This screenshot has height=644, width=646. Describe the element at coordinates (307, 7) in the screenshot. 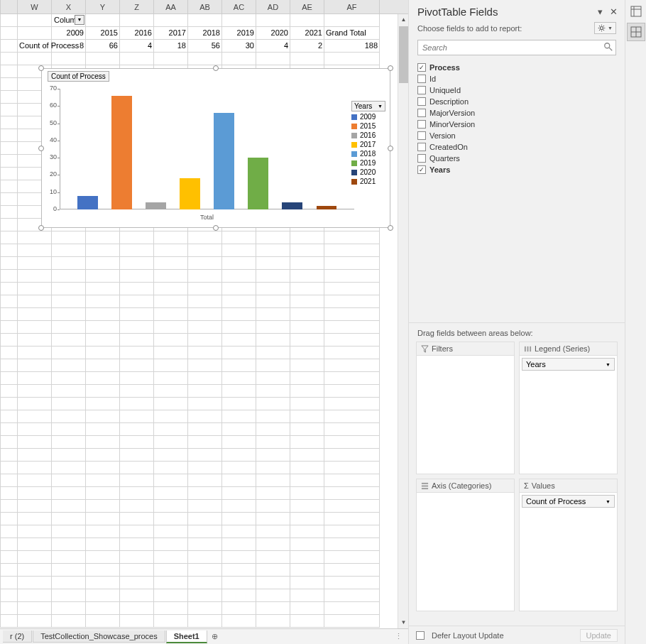

I see `col-AE: AE` at that location.